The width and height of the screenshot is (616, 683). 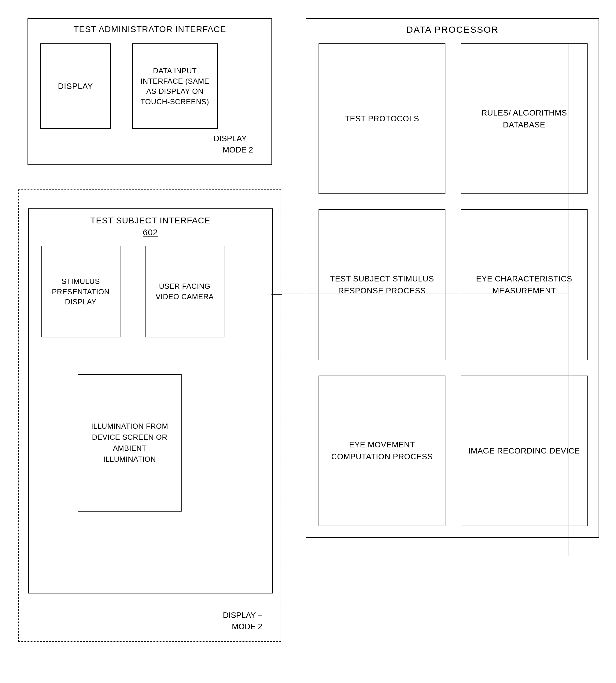 What do you see at coordinates (81, 292) in the screenshot?
I see `stimulus-display-box: STIMULUS PRESENTATION DISPLAY` at bounding box center [81, 292].